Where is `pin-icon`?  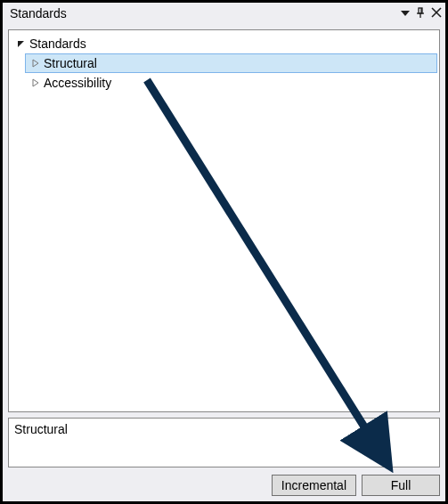 pin-icon is located at coordinates (420, 13).